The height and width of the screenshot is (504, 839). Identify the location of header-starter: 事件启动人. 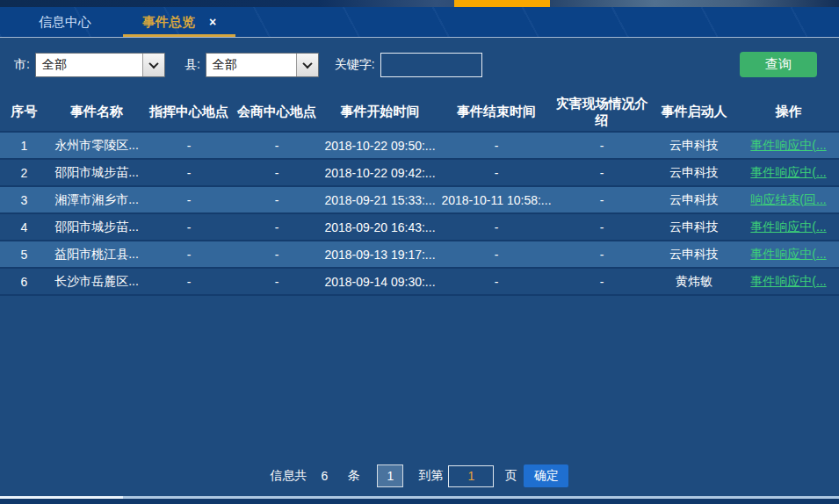
(694, 112).